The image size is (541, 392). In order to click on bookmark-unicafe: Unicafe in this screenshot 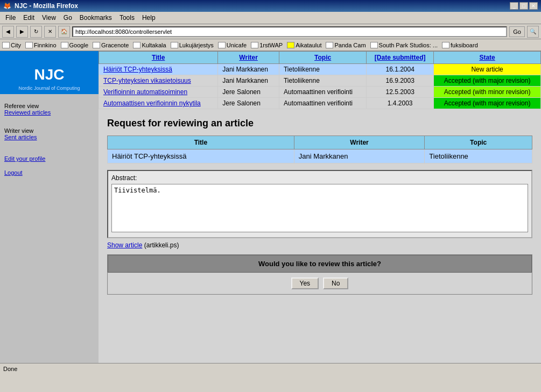, I will do `click(233, 45)`.